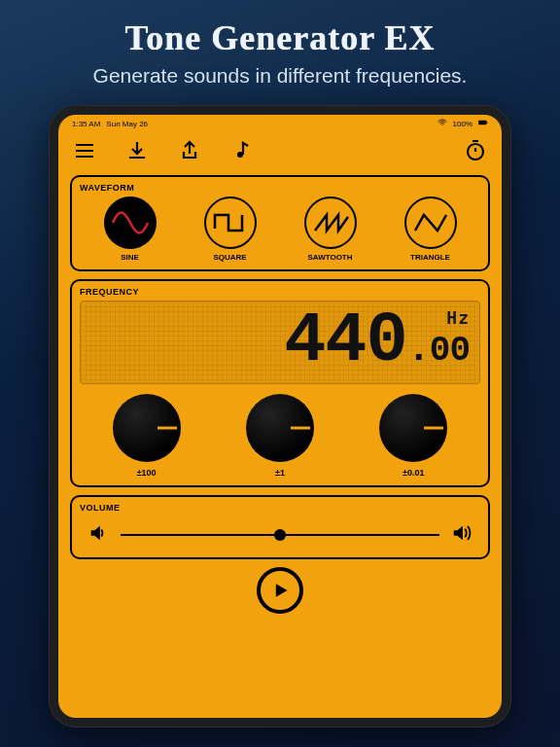 The image size is (560, 747). What do you see at coordinates (475, 151) in the screenshot?
I see `timer-button` at bounding box center [475, 151].